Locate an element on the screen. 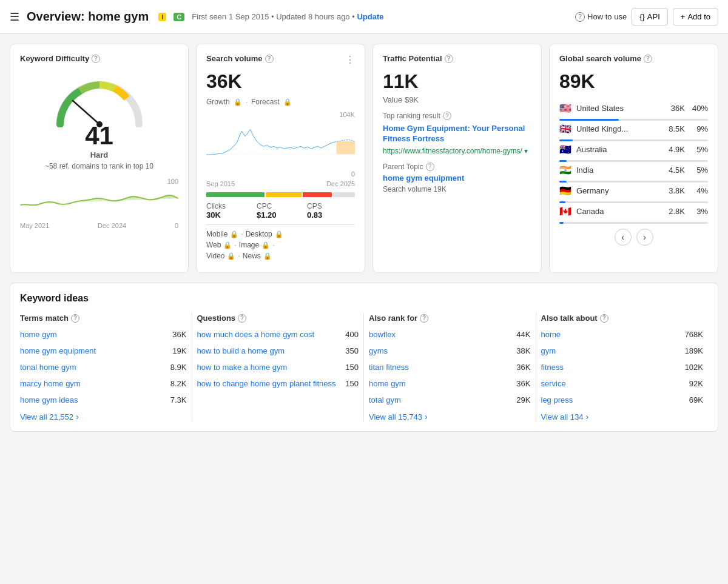  update-link: Update is located at coordinates (370, 17).